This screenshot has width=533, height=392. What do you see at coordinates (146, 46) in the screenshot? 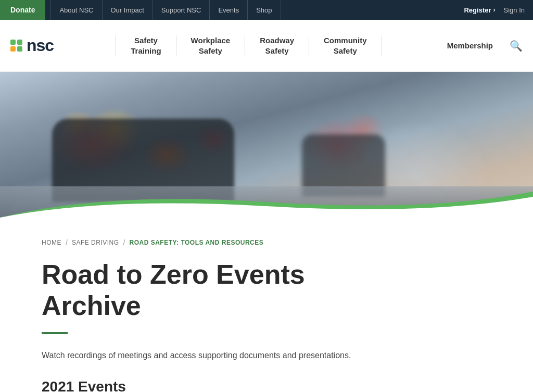
I see `nav-safety-training: SafetyTraining` at bounding box center [146, 46].